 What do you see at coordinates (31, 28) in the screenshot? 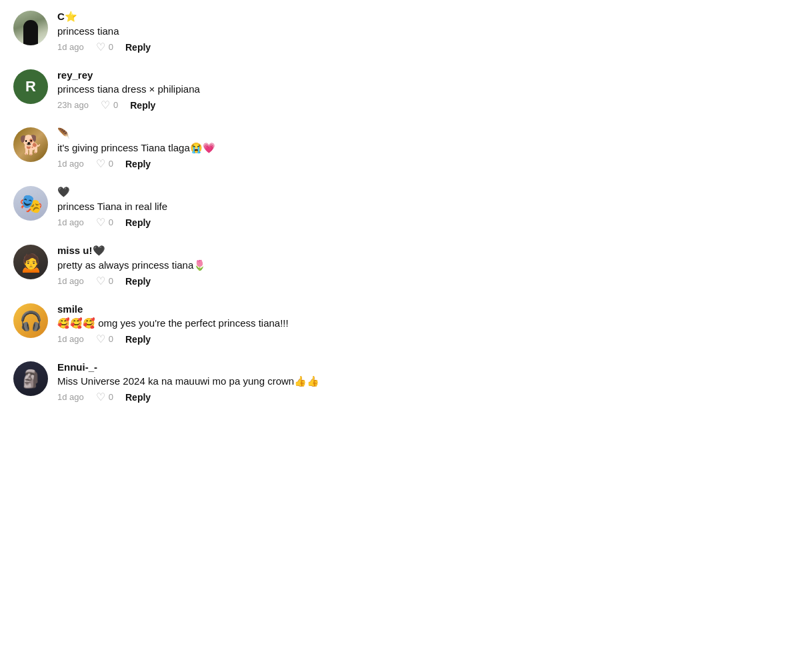
I see `avatar` at bounding box center [31, 28].